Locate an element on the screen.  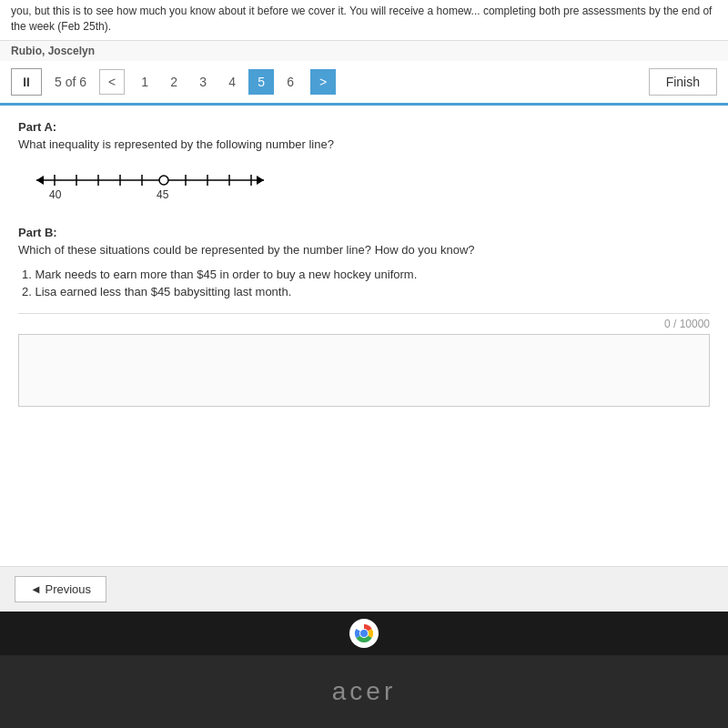
svg-text: 40 is located at coordinates (56, 195).